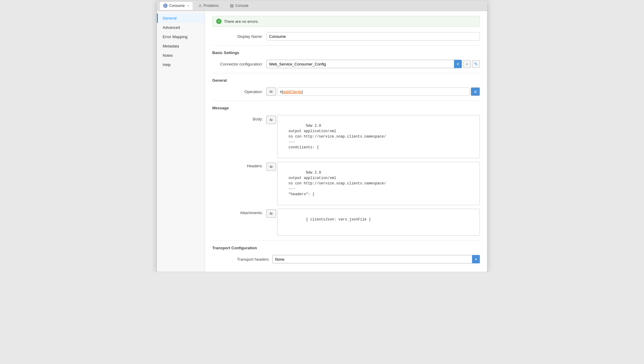  What do you see at coordinates (373, 36) in the screenshot?
I see `display-name-input` at bounding box center [373, 36].